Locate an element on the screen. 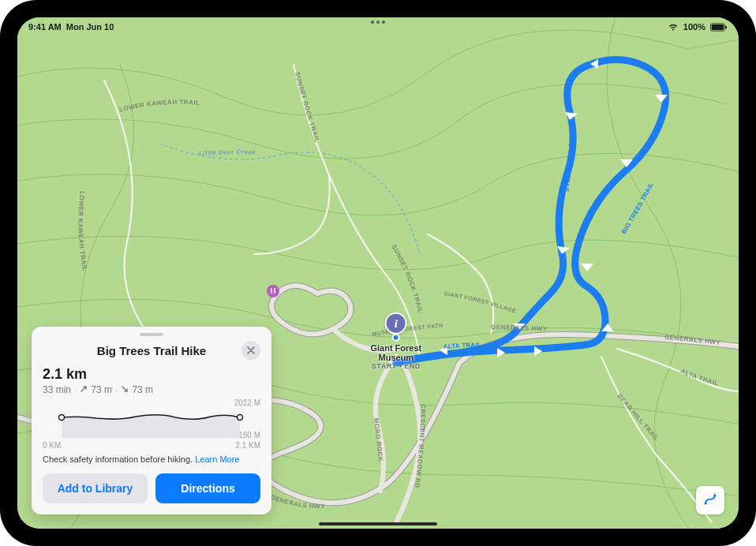 The width and height of the screenshot is (756, 546). card-title: Big Trees Trail Hike is located at coordinates (152, 350).